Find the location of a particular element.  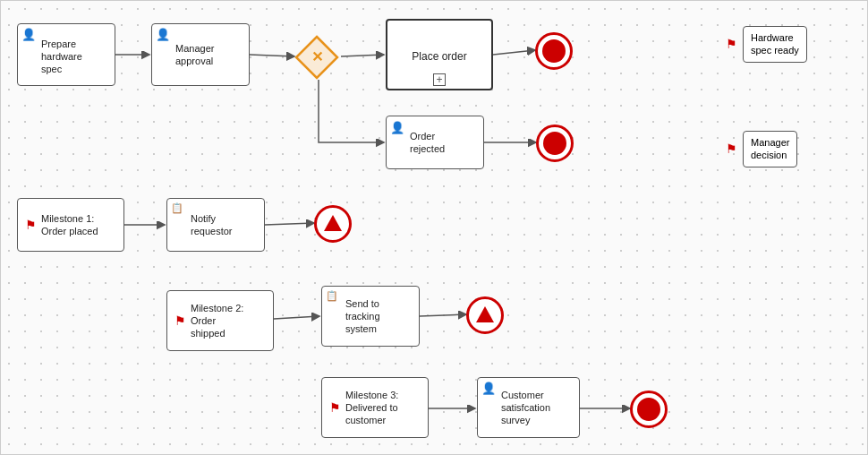

legend-flag-2: ⚑ is located at coordinates (732, 149).